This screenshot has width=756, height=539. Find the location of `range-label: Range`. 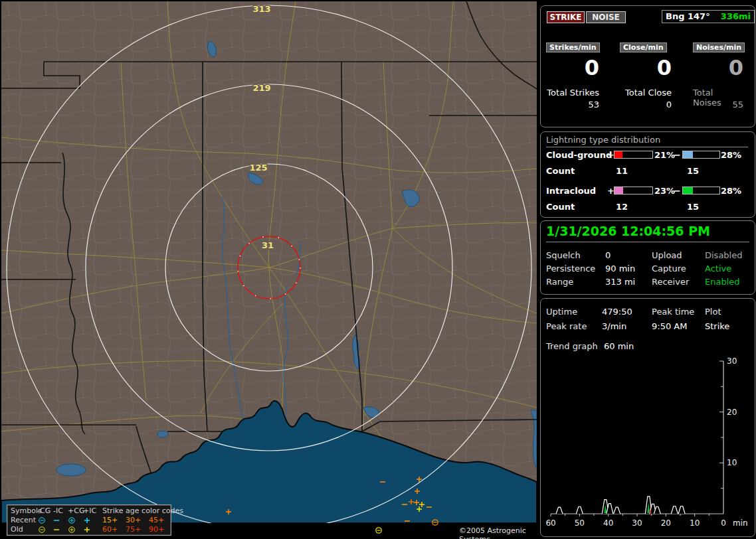

range-label: Range is located at coordinates (559, 281).